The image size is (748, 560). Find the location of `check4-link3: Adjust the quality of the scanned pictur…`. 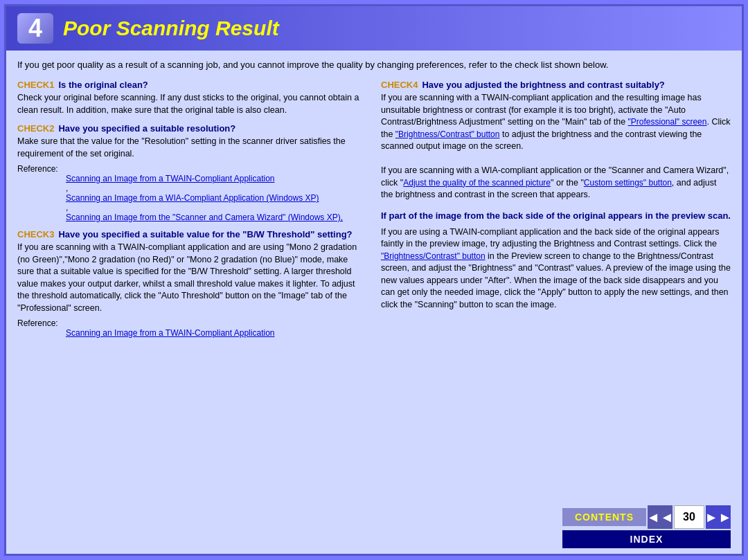

check4-link3: Adjust the quality of the scanned pictur… is located at coordinates (477, 183).